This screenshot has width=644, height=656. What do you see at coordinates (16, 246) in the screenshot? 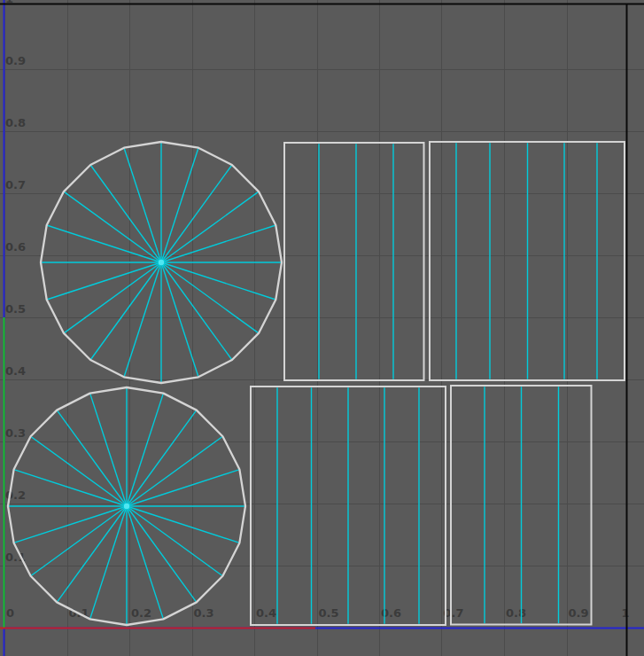
I see `y-axis-tick-label: 0.6` at bounding box center [16, 246].